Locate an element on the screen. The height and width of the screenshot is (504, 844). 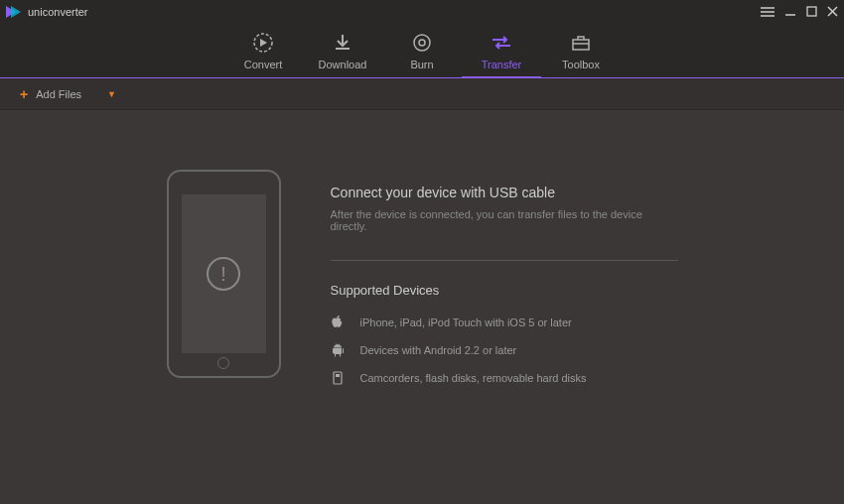
maximize-icon is located at coordinates (812, 12).